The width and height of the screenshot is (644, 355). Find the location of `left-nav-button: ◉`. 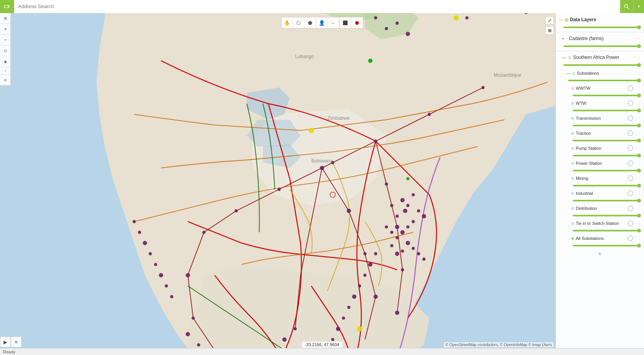

left-nav-button: ◉ is located at coordinates (5, 62).